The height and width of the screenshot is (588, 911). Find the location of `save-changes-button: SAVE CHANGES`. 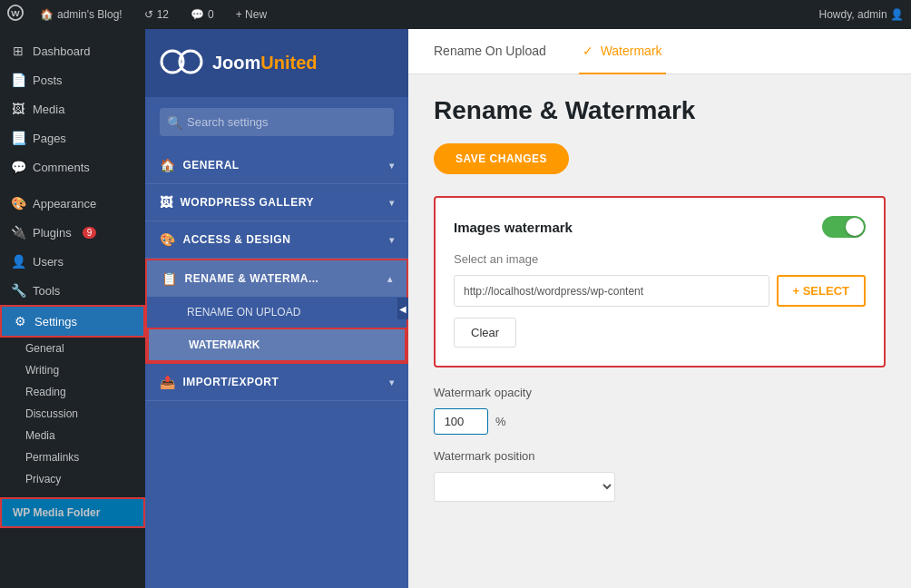

save-changes-button: SAVE CHANGES is located at coordinates (501, 159).